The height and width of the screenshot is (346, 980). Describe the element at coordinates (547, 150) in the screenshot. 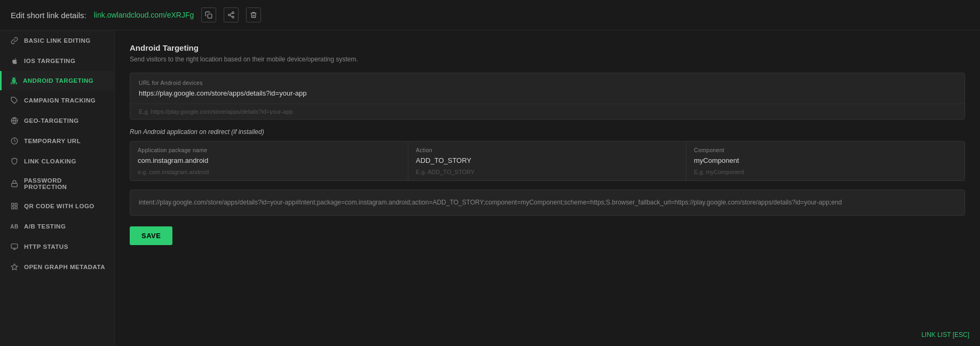

I see `action-label: Action` at that location.